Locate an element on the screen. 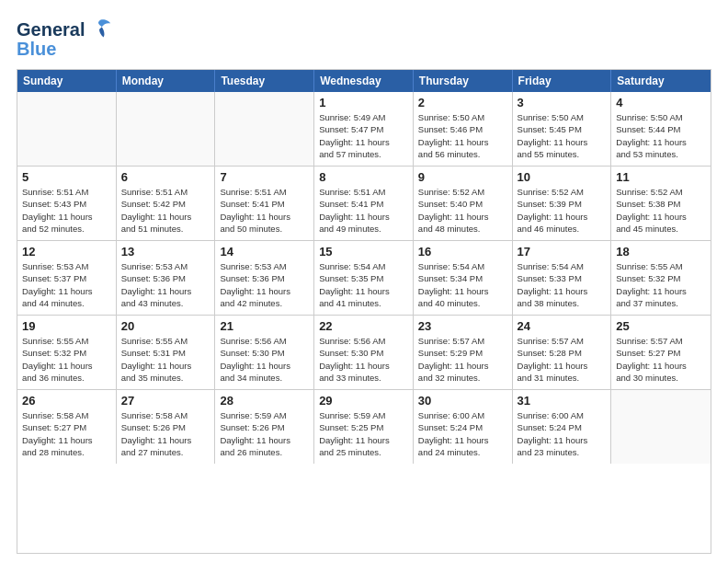 The image size is (728, 563). cal-cell: 5Sunrise: 5:51 AM Sunset: 5:43 PM Daylig… is located at coordinates (67, 203).